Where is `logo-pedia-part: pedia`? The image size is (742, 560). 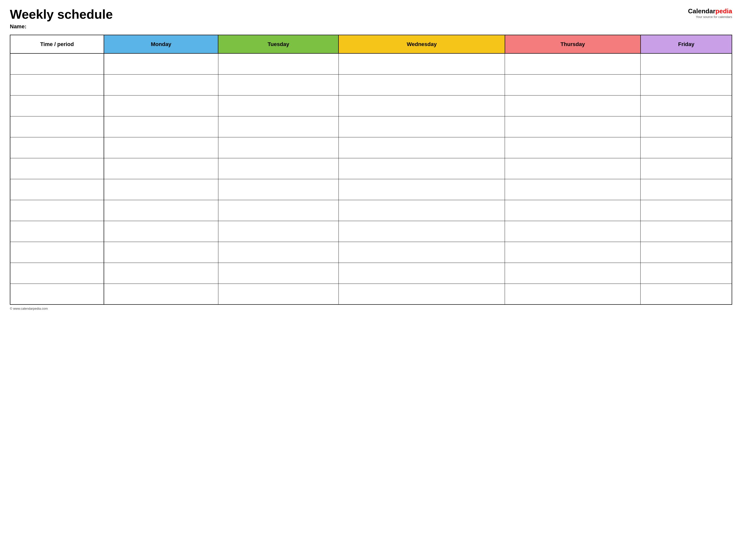 logo-pedia-part: pedia is located at coordinates (724, 11).